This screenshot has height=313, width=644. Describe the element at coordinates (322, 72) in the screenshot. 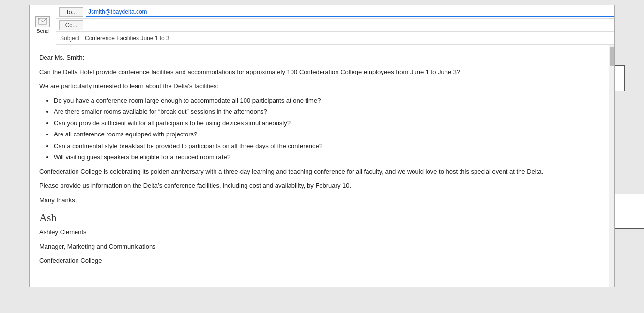

I see `opening-question: Can the Delta Hotel provide conference f…` at that location.